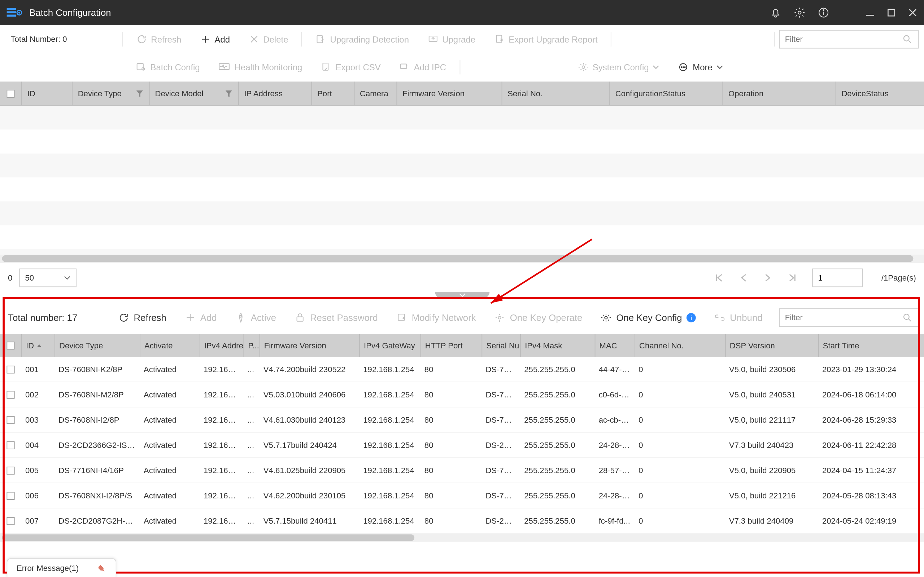 This screenshot has width=924, height=577. Describe the element at coordinates (738, 318) in the screenshot. I see `bp-unbund-button: Unbund` at that location.